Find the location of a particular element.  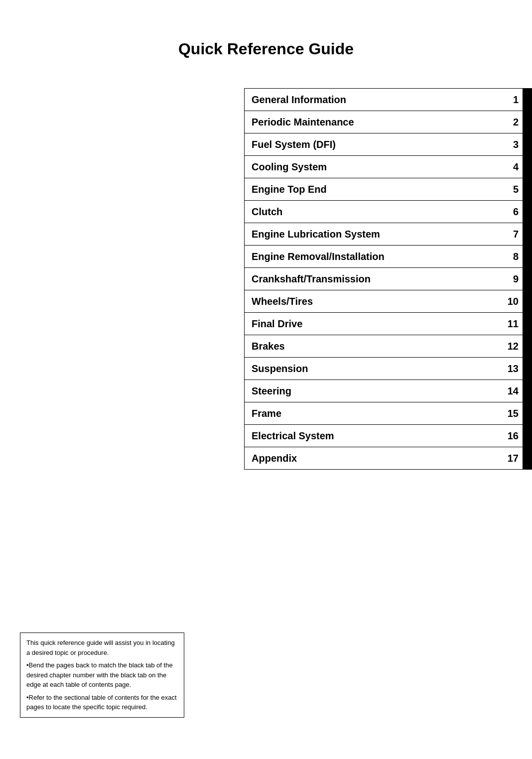

toc-item: Cooling System4 is located at coordinates (388, 167).